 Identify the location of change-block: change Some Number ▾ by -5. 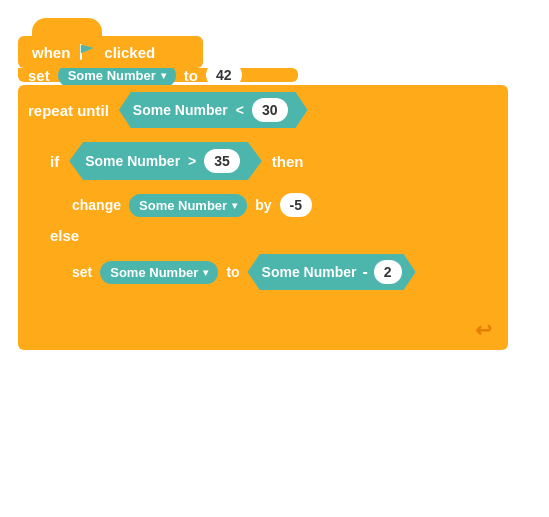
(281, 205).